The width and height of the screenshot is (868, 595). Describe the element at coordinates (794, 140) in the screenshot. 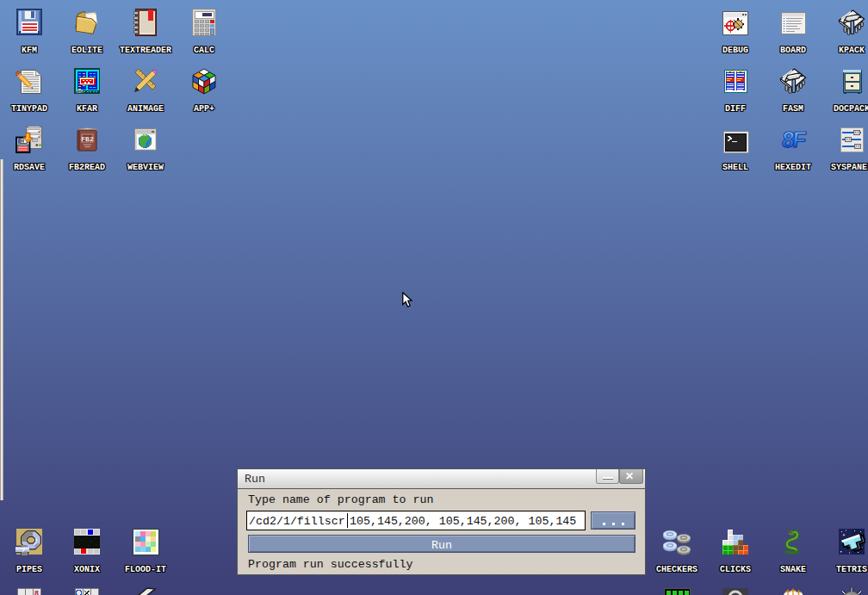

I see `svg-text: 8F` at that location.